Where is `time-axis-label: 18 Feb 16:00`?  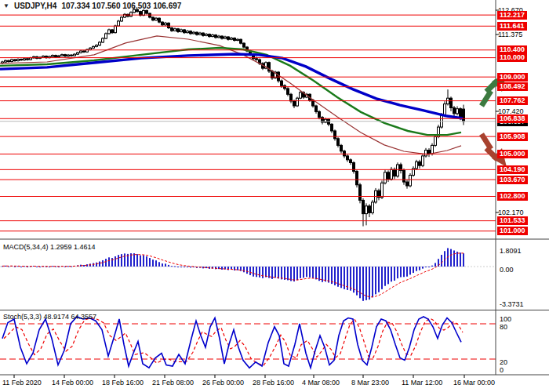
time-axis-label: 18 Feb 16:00 is located at coordinates (122, 383).